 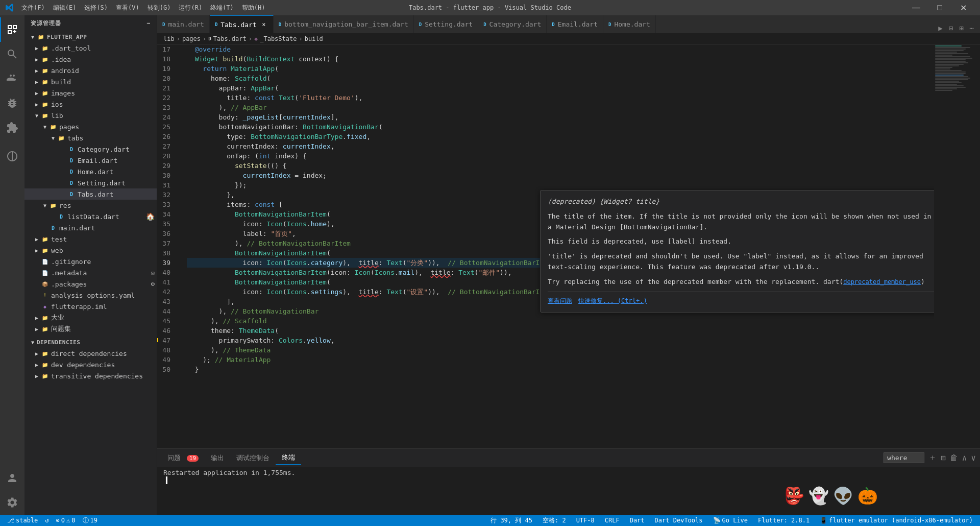 What do you see at coordinates (91, 82) in the screenshot?
I see `sidebar-item-build: ▶ 📁 build` at bounding box center [91, 82].